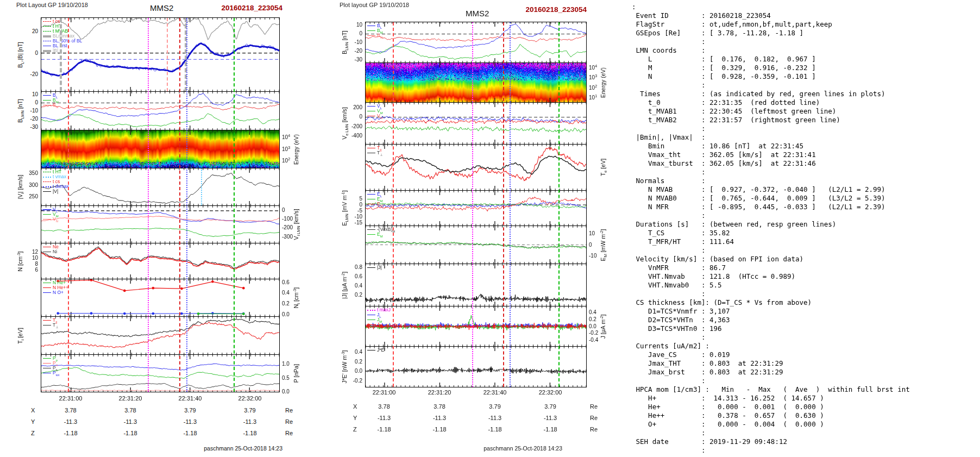  I want to click on ytick-label: -400, so click(357, 136).